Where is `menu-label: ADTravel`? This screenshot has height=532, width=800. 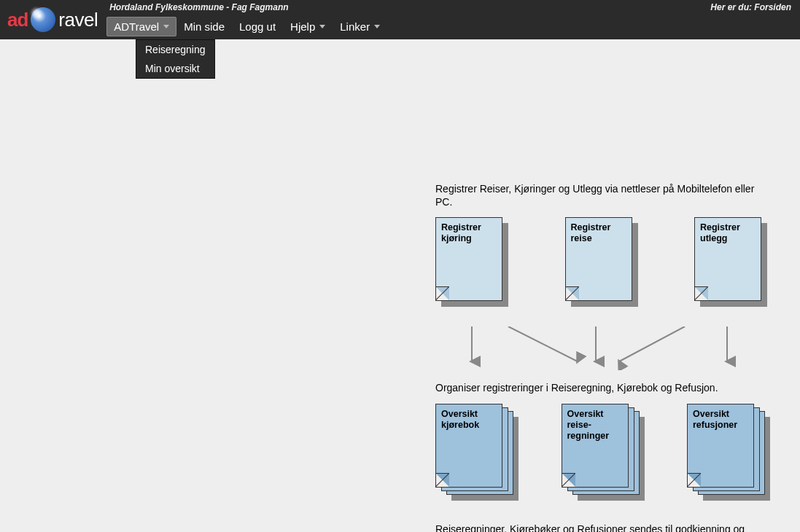 menu-label: ADTravel is located at coordinates (136, 26).